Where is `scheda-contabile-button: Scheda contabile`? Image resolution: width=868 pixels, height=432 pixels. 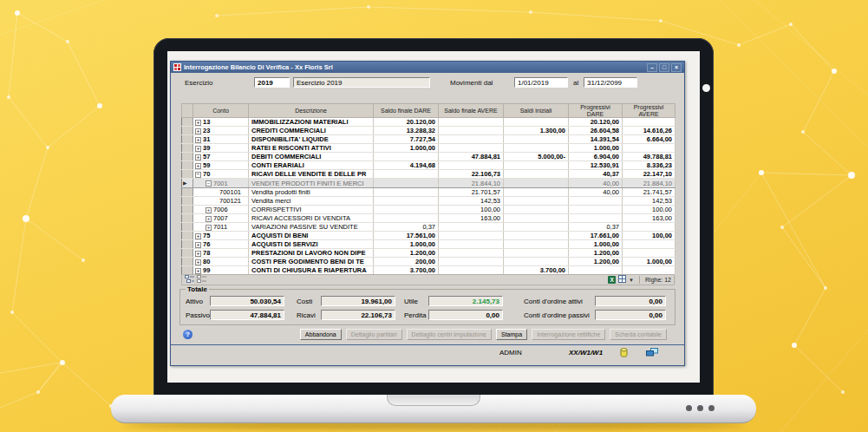
scheda-contabile-button: Scheda contabile is located at coordinates (638, 335).